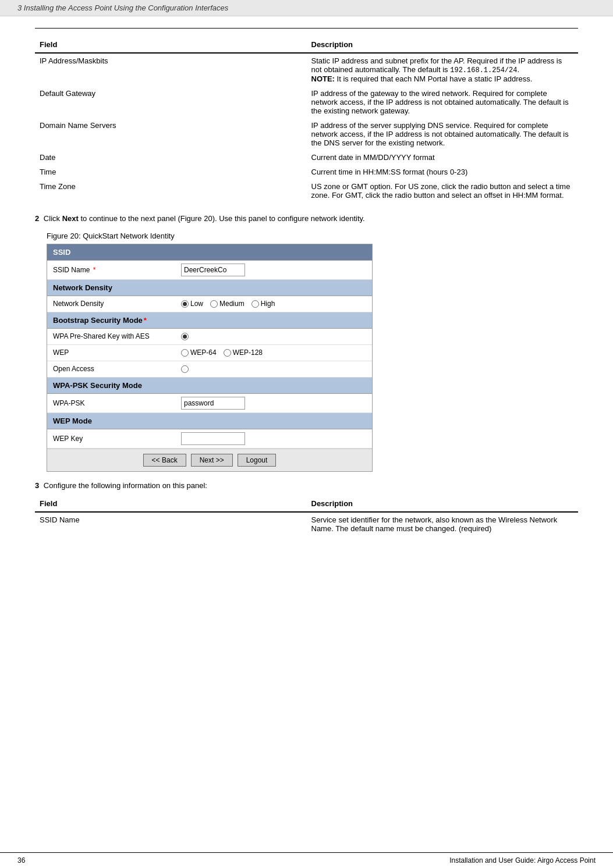  What do you see at coordinates (171, 45) in the screenshot?
I see `col1-header: Field` at bounding box center [171, 45].